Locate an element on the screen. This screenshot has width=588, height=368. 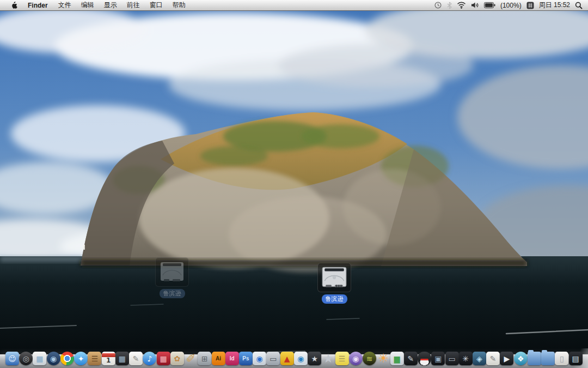
volume-icon-drag-ghost: 鲁滨逊 is located at coordinates (172, 278).